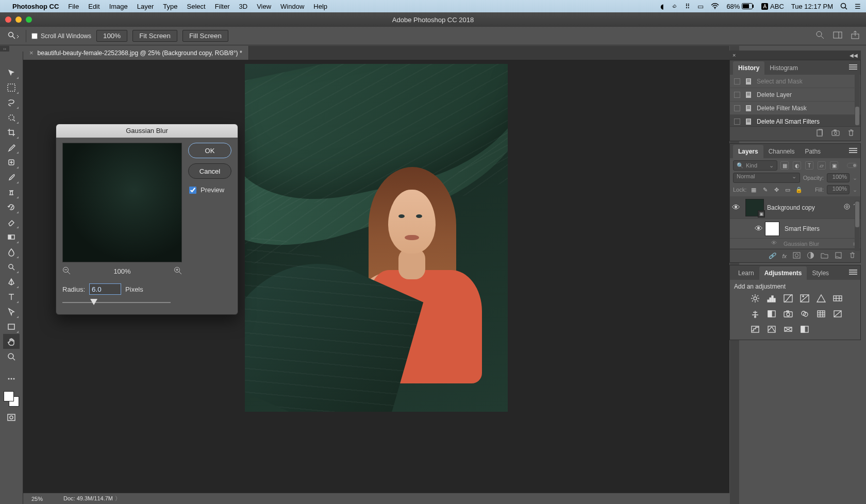  What do you see at coordinates (788, 314) in the screenshot?
I see `adj-photo-filter-icon` at bounding box center [788, 314].